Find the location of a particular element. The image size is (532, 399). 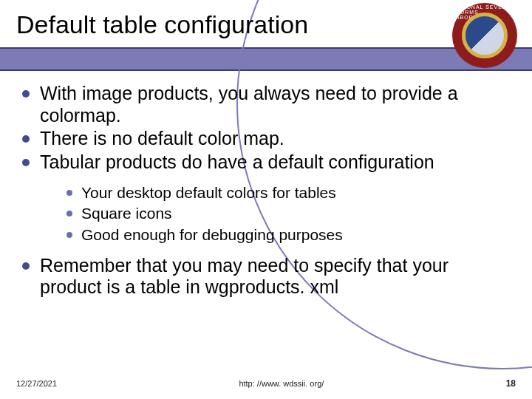

bullet-text: There is no default color map. is located at coordinates (163, 138).